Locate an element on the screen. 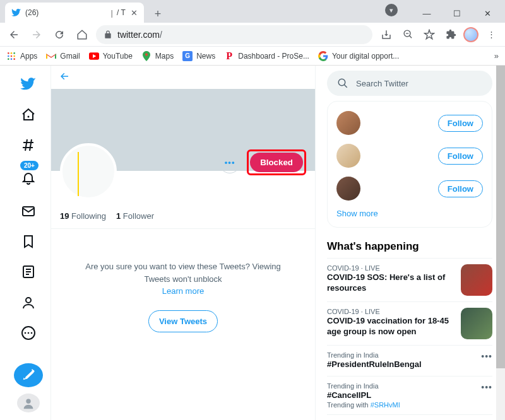  trend-sub: Trending with #SRHvMI is located at coordinates (401, 405).